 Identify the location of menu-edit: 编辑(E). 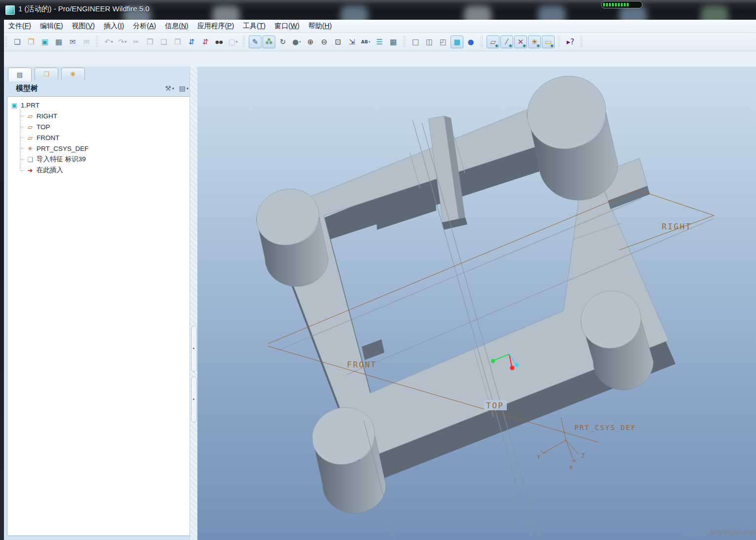
(51, 26).